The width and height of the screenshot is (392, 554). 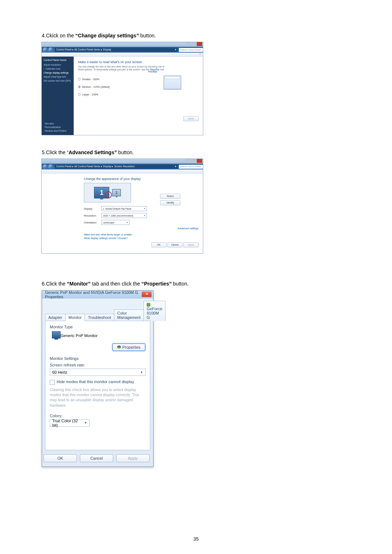 I want to click on nvidia-icon, so click(x=148, y=305).